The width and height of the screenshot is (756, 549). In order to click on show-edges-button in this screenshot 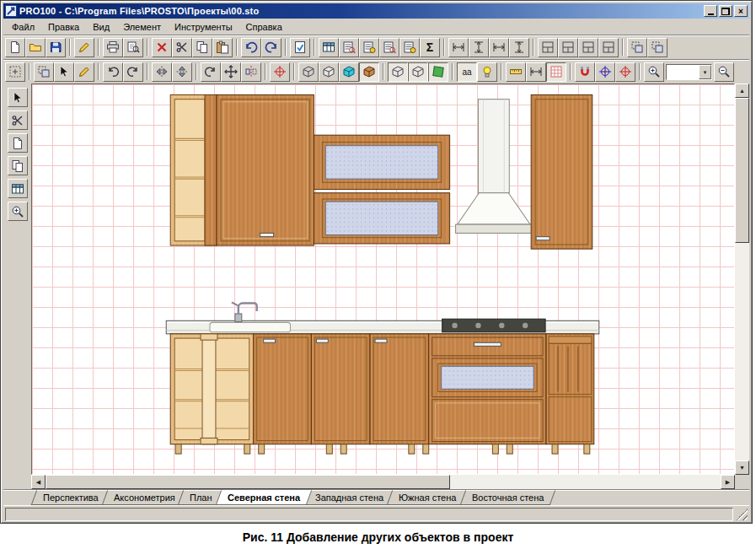, I will do `click(418, 73)`.